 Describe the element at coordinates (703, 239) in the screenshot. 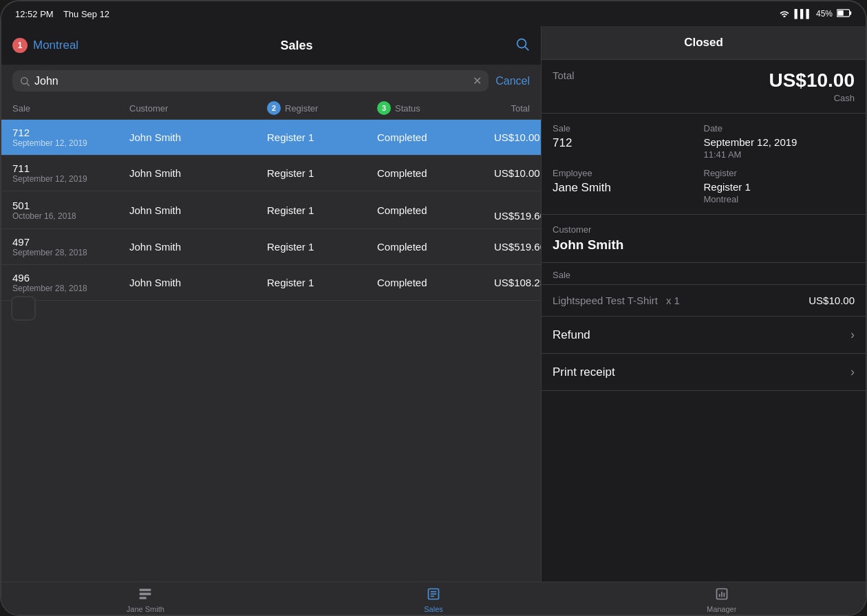

I see `detail-customer-section: Customer John Smith` at that location.